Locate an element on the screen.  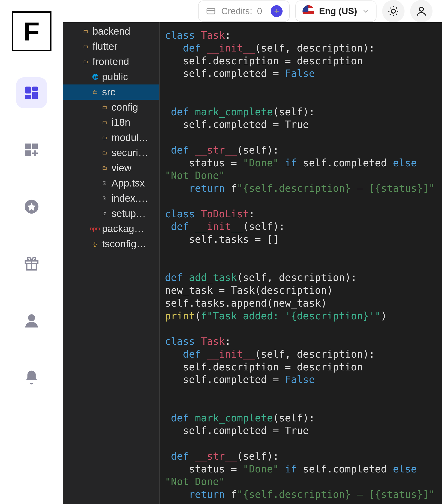
tree-item-public: 🌐public is located at coordinates (111, 77).